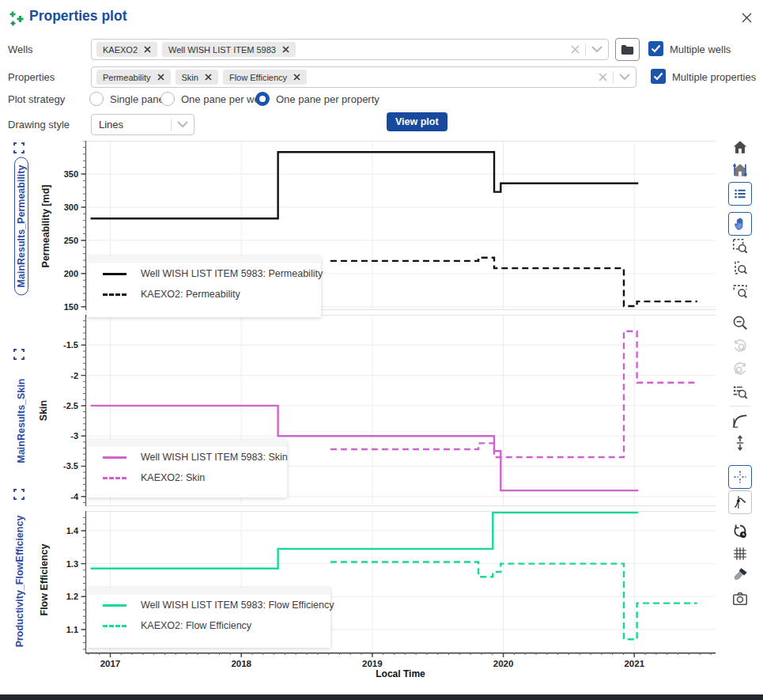 Image resolution: width=763 pixels, height=700 pixels. Describe the element at coordinates (746, 17) in the screenshot. I see `close-icon` at that location.